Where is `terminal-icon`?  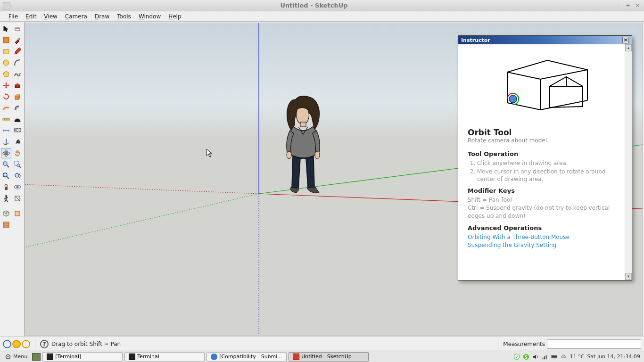
terminal-icon is located at coordinates (132, 357).